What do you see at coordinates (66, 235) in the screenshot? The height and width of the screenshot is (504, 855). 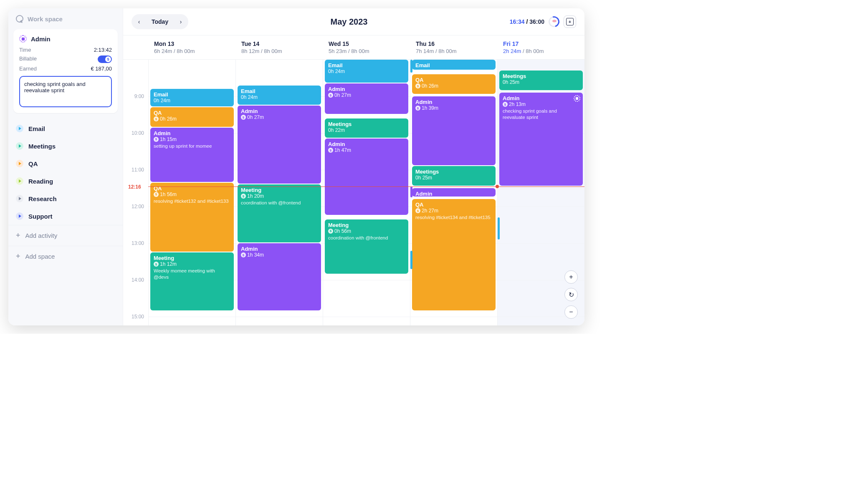 I see `add-activity-button: + Add activity` at bounding box center [66, 235].